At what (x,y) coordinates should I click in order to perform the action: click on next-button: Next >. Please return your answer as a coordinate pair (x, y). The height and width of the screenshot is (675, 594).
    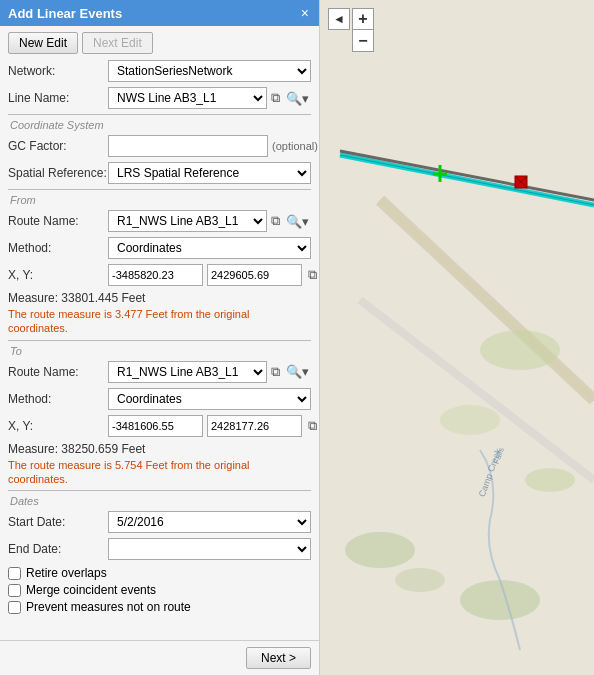
    Looking at the image, I should click on (278, 658).